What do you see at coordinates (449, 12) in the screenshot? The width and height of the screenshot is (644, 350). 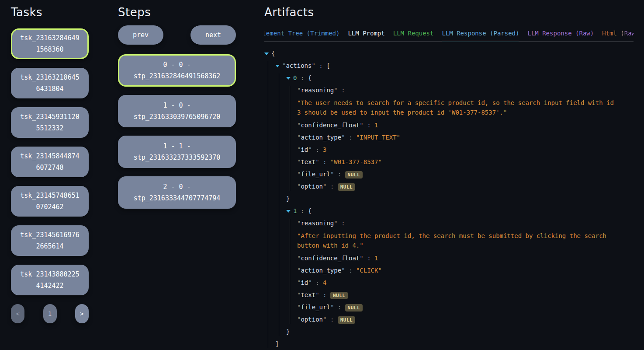 I see `artifacts-title: Artifacts` at bounding box center [449, 12].